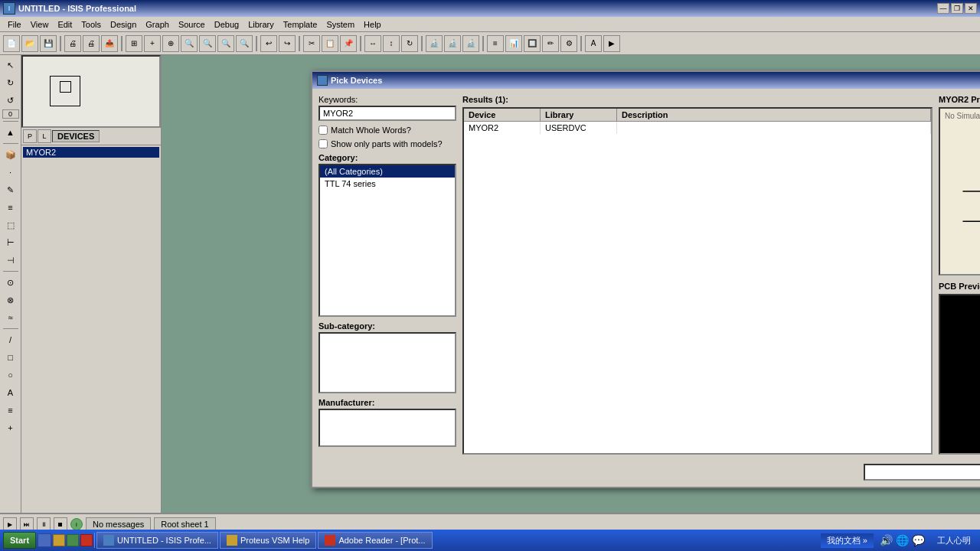  I want to click on left-tools: ↖ ↻ ↺ 0 ▲ 📦 · ✎ ≡ ⬚ ⊢ ⊣ ⊙ ⊗ ≈ / □ ○ A ≡ …, so click(11, 284).